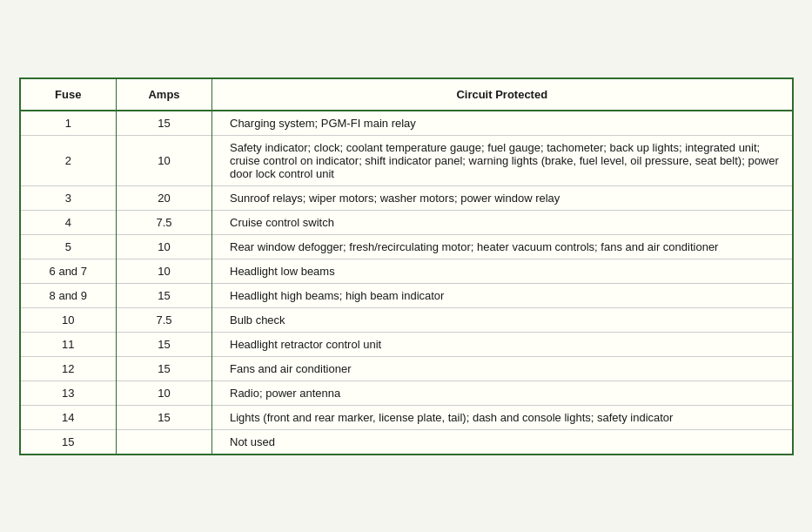 The width and height of the screenshot is (812, 532). What do you see at coordinates (502, 368) in the screenshot?
I see `cell-circuit: Fans and air conditioner` at bounding box center [502, 368].